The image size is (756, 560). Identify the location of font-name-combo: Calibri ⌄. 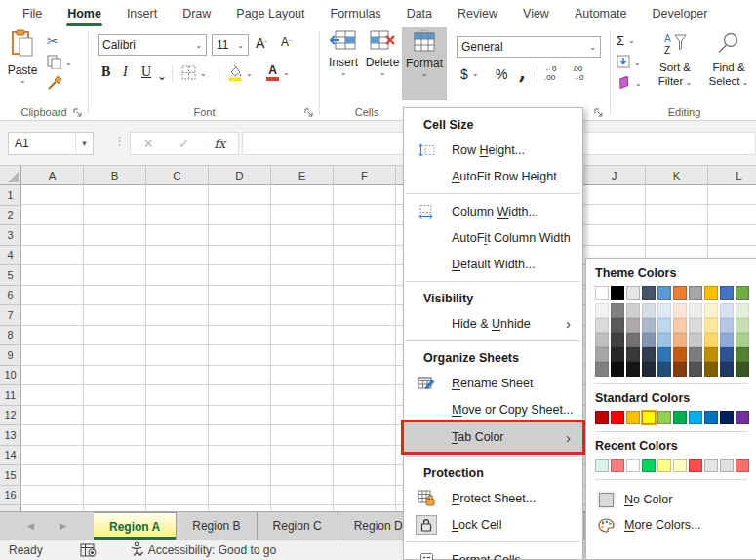
(152, 45).